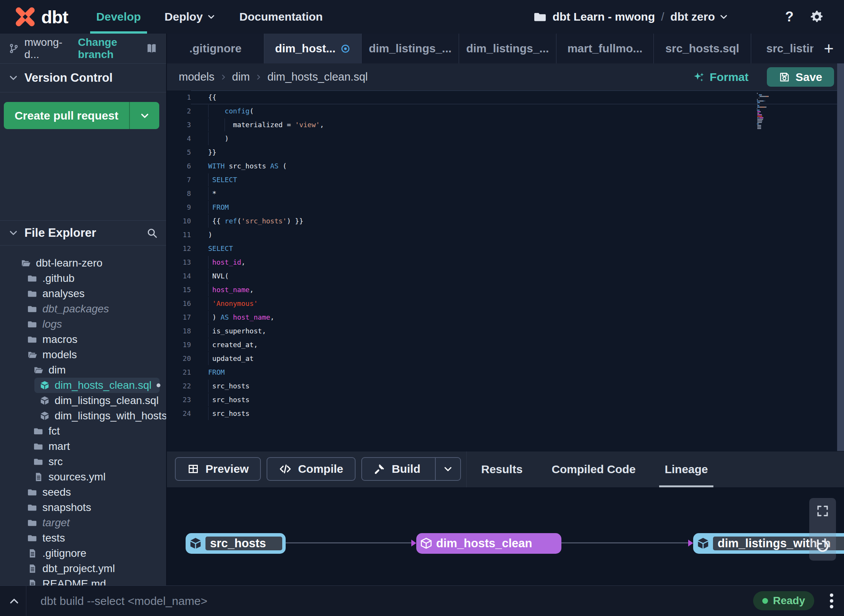  Describe the element at coordinates (53, 538) in the screenshot. I see `file-tree-label: tests` at that location.